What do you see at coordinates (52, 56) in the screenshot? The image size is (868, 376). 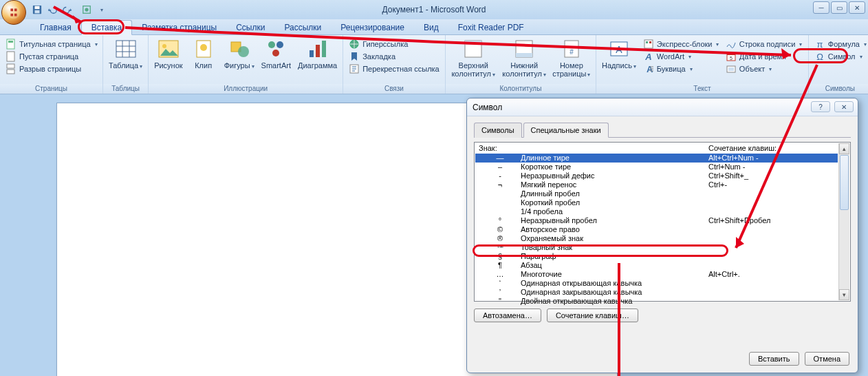 I see `blank-page-button: Пустая страница` at bounding box center [52, 56].